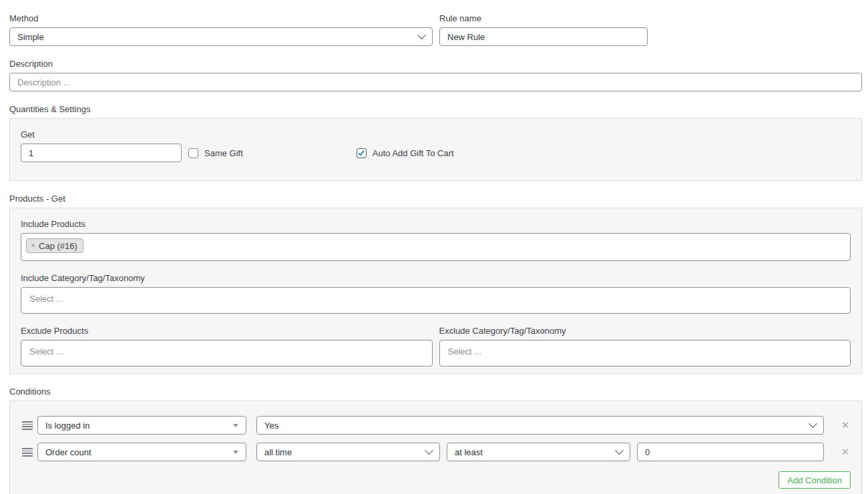 Image resolution: width=868 pixels, height=494 pixels. What do you see at coordinates (349, 452) in the screenshot?
I see `condition-timeframe-select: all time` at bounding box center [349, 452].